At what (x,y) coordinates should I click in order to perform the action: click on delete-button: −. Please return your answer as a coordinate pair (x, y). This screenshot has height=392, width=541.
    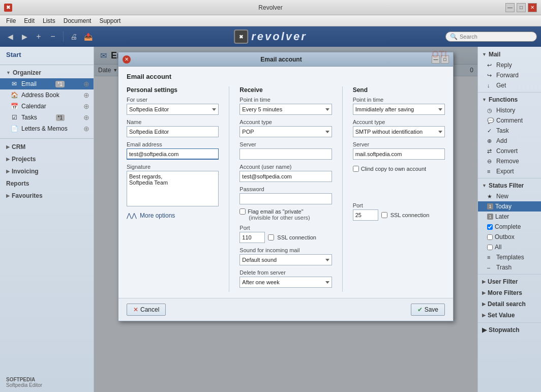
    Looking at the image, I should click on (53, 37).